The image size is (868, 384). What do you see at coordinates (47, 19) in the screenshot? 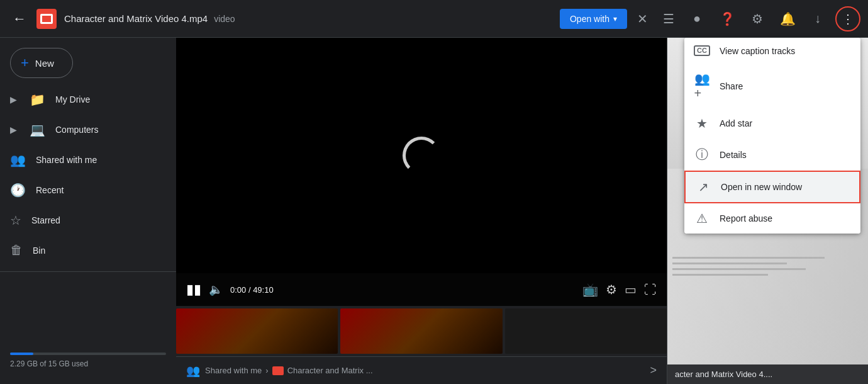
I see `app-icon` at bounding box center [47, 19].